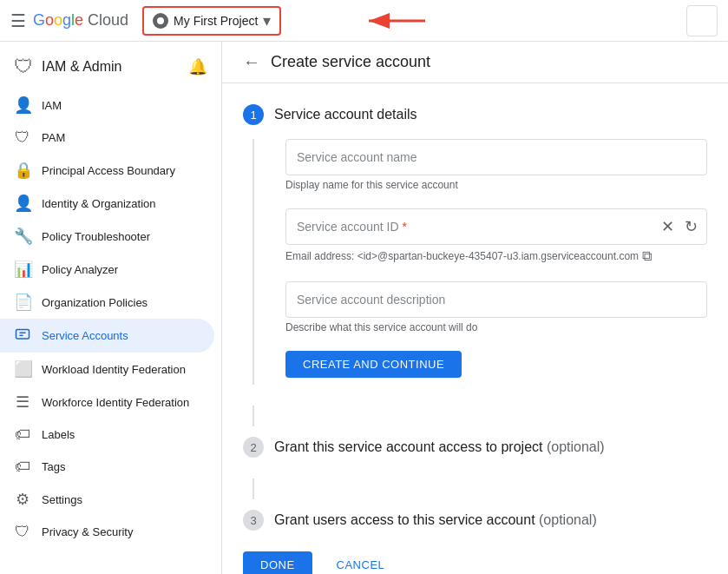 Image resolution: width=728 pixels, height=574 pixels. Describe the element at coordinates (345, 115) in the screenshot. I see `step-1-title: Service account details` at that location.